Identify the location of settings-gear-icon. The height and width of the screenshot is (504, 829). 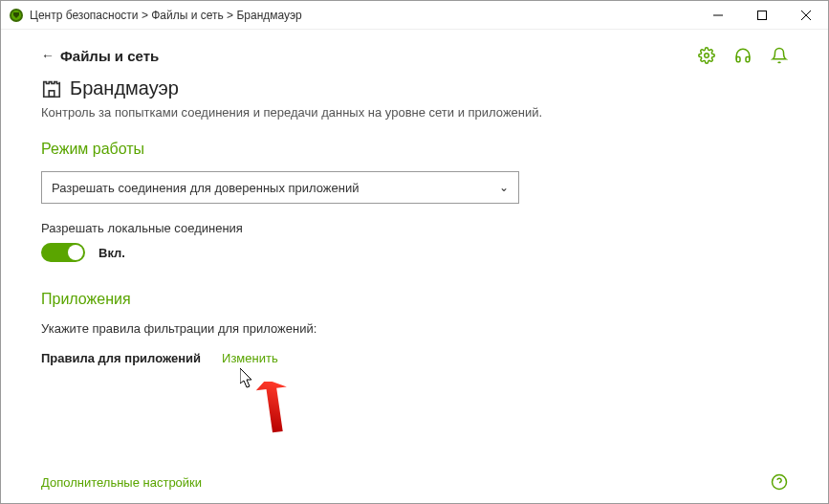
(707, 55).